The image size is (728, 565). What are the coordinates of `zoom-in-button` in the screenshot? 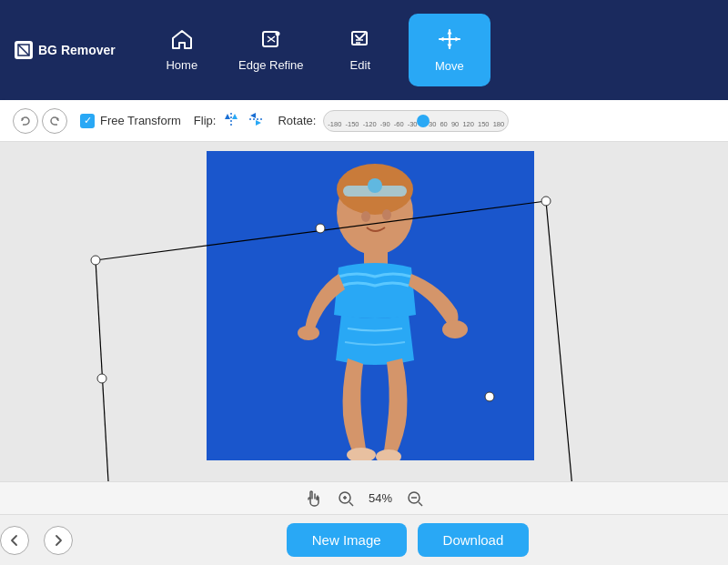 It's located at (346, 499).